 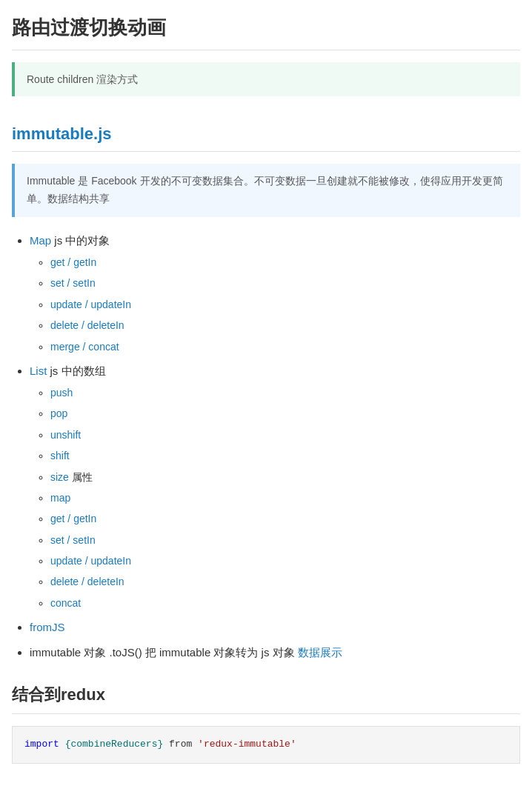 I want to click on import-keyword: import, so click(x=41, y=744).